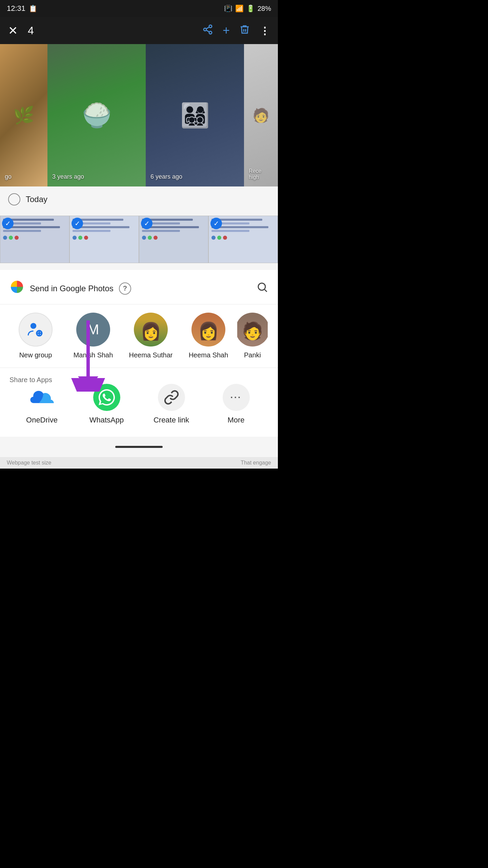 The height and width of the screenshot is (868, 488). What do you see at coordinates (8, 177) in the screenshot?
I see `photo-1-label: go` at bounding box center [8, 177].